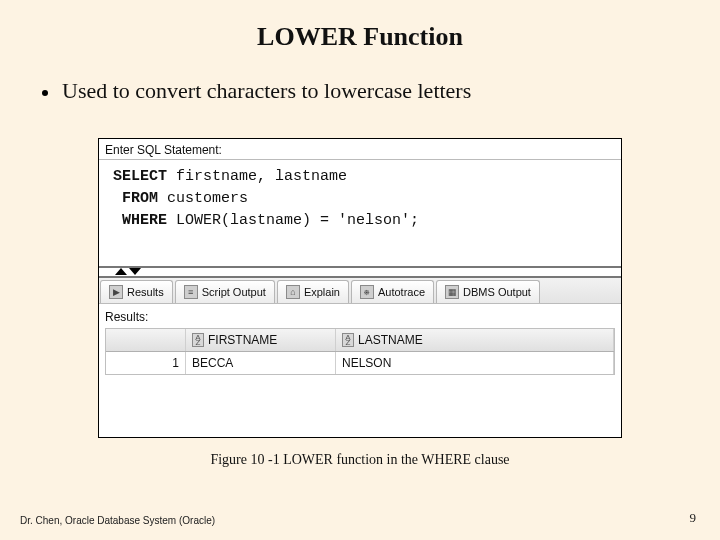 The width and height of the screenshot is (720, 540). What do you see at coordinates (191, 292) in the screenshot?
I see `script-icon: ≡` at bounding box center [191, 292].